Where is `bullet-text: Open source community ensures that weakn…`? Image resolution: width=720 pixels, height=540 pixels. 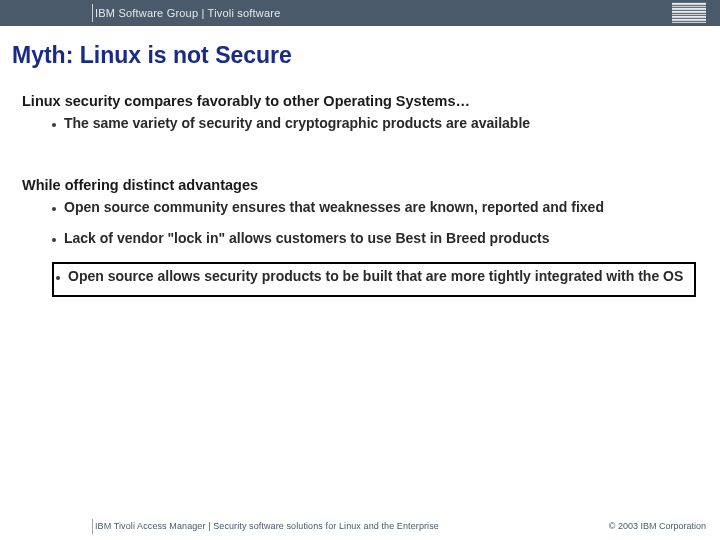 bullet-text: Open source community ensures that weakn… is located at coordinates (334, 208).